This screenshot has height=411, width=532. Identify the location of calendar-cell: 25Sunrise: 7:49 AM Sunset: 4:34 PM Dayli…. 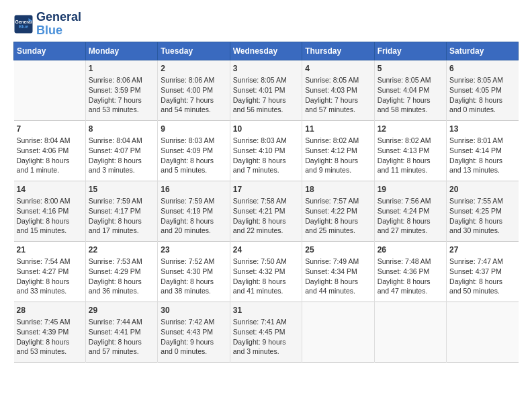
(339, 271).